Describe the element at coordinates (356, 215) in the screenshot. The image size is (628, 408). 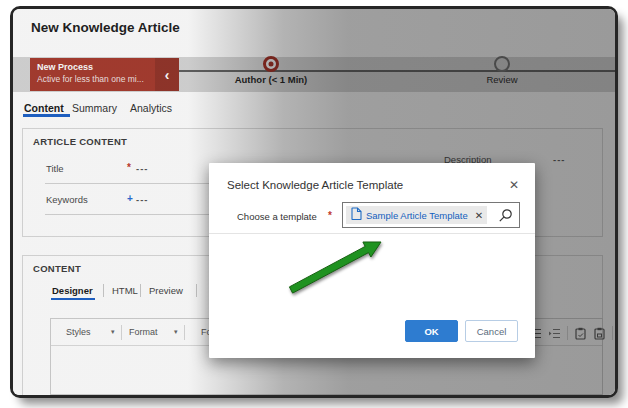
I see `article-template-icon` at that location.